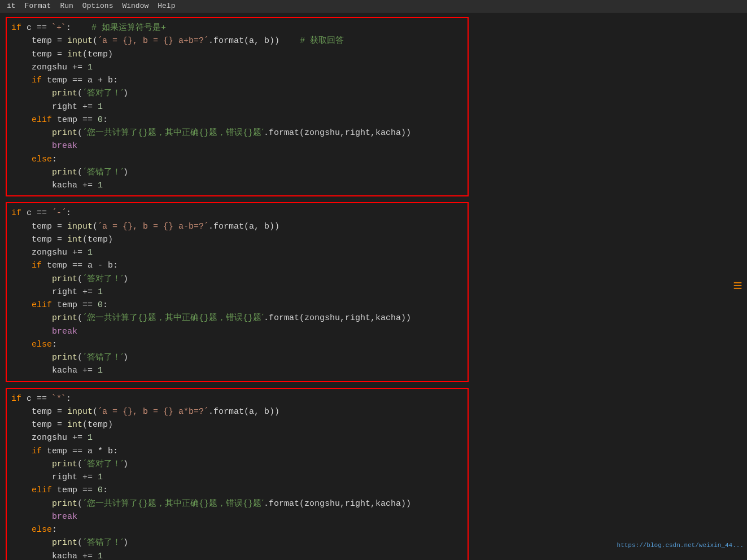 This screenshot has height=560, width=747. What do you see at coordinates (237, 120) in the screenshot?
I see `code-line: elif temp == 0:` at bounding box center [237, 120].